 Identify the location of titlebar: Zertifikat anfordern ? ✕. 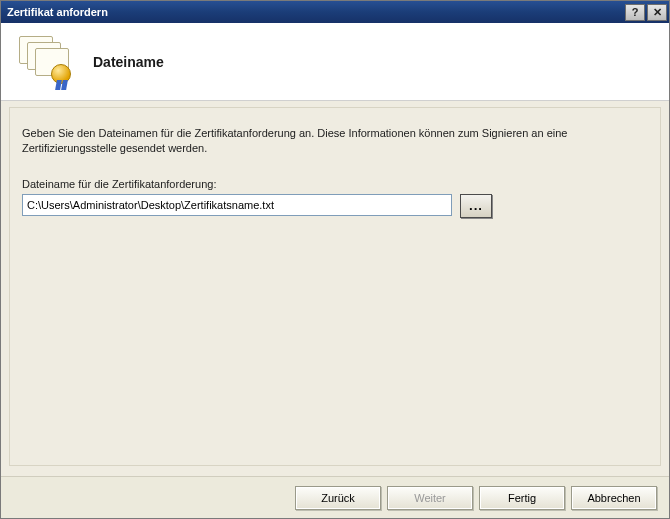
(335, 12).